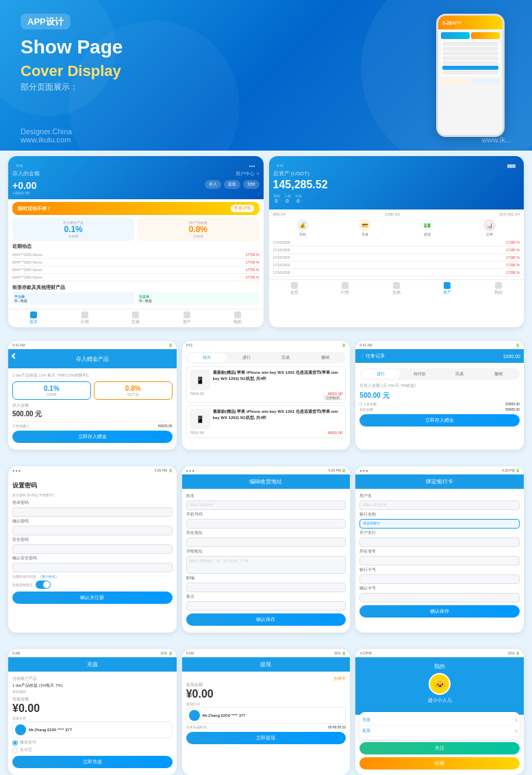 This screenshot has height=775, width=532. Describe the element at coordinates (397, 289) in the screenshot. I see `nav2-trade: 交易` at that location.